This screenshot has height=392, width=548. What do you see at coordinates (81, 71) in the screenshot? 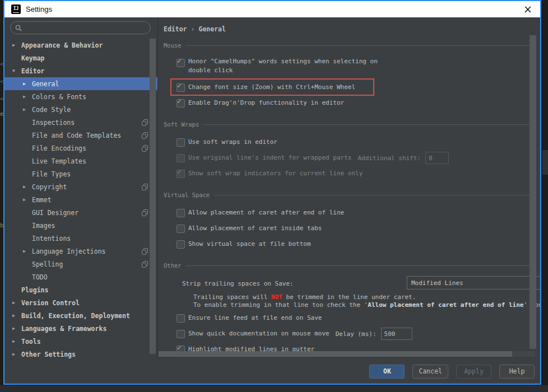
I see `sidebar-item-editor: ▼Editor` at bounding box center [81, 71].